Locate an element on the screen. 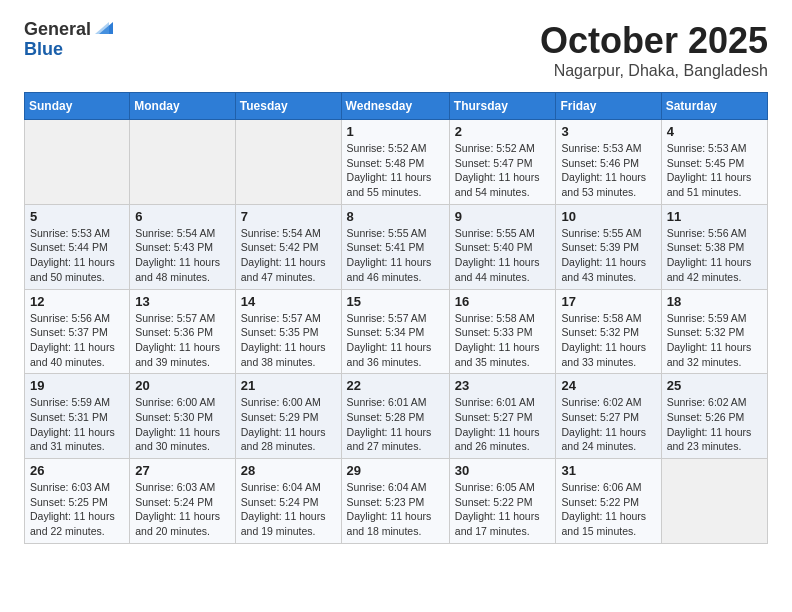 Image resolution: width=792 pixels, height=612 pixels. day-number: 21 is located at coordinates (288, 386).